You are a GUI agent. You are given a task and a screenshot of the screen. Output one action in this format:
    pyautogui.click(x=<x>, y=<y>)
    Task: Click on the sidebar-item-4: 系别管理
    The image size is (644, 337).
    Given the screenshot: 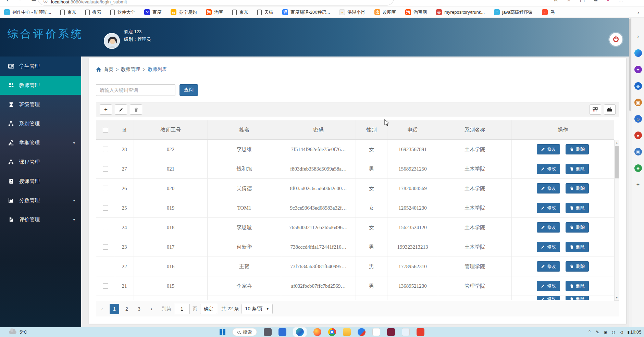 What is the action you would take?
    pyautogui.click(x=40, y=124)
    